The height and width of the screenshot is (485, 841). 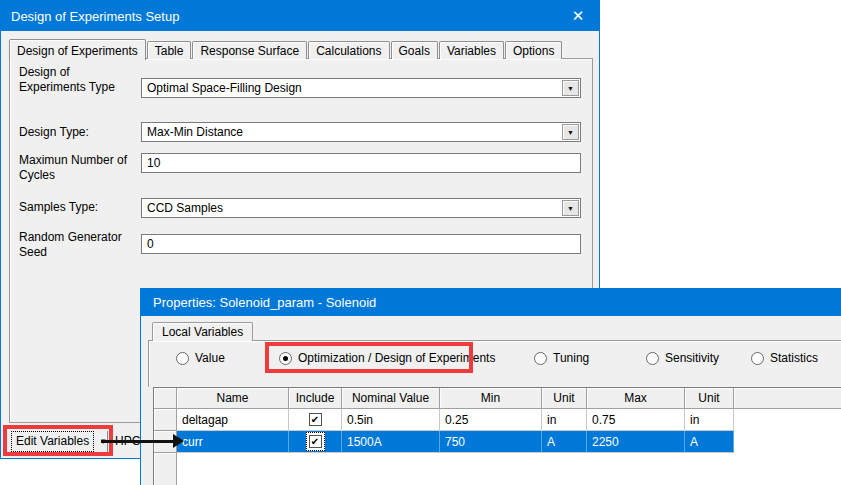 I want to click on doe-type-combobox: Optimal Space-Filling Design ▼, so click(x=361, y=88).